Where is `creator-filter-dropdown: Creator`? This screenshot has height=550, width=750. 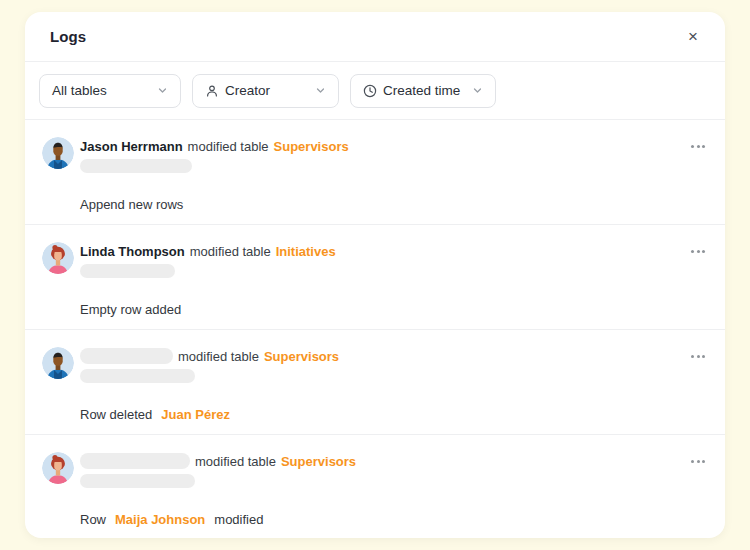 creator-filter-dropdown: Creator is located at coordinates (266, 91).